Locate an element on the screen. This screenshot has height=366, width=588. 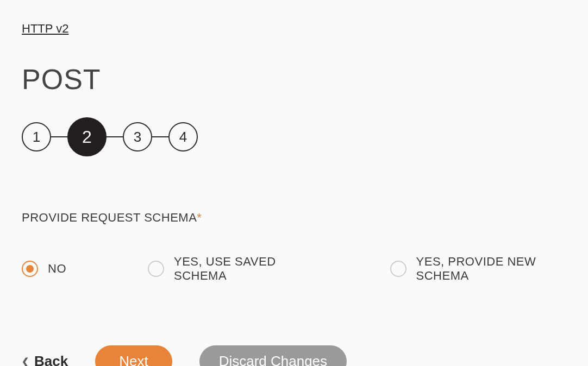
chevron-left-icon: ❮ is located at coordinates (25, 361).